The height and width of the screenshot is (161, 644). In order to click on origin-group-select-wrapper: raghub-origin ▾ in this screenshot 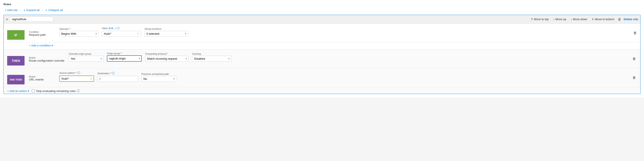, I will do `click(124, 58)`.